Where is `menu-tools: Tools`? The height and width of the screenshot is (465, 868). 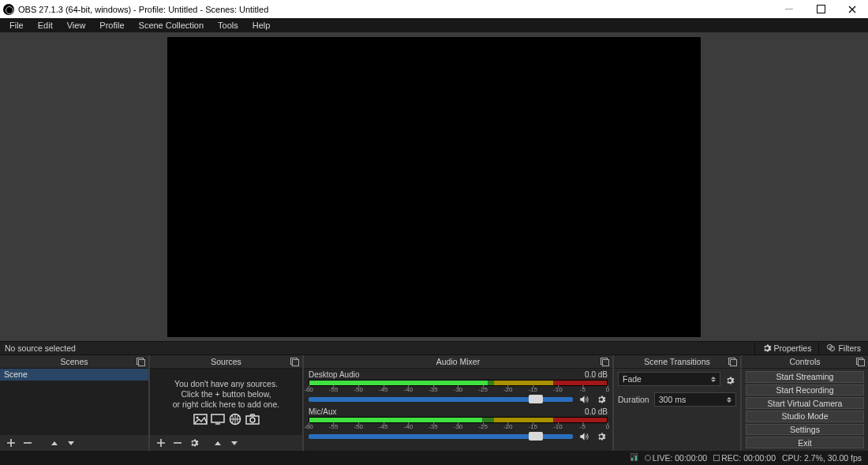 menu-tools: Tools is located at coordinates (228, 25).